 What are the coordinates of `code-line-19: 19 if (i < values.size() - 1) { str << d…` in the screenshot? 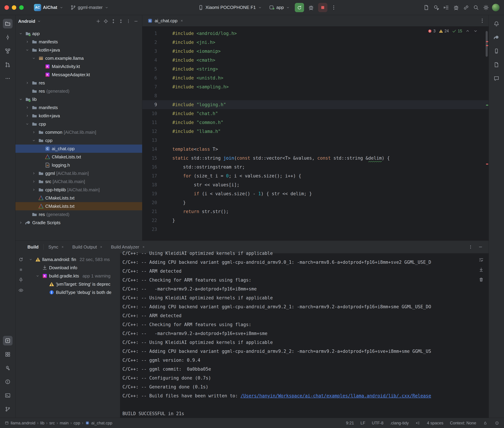 It's located at (315, 194).